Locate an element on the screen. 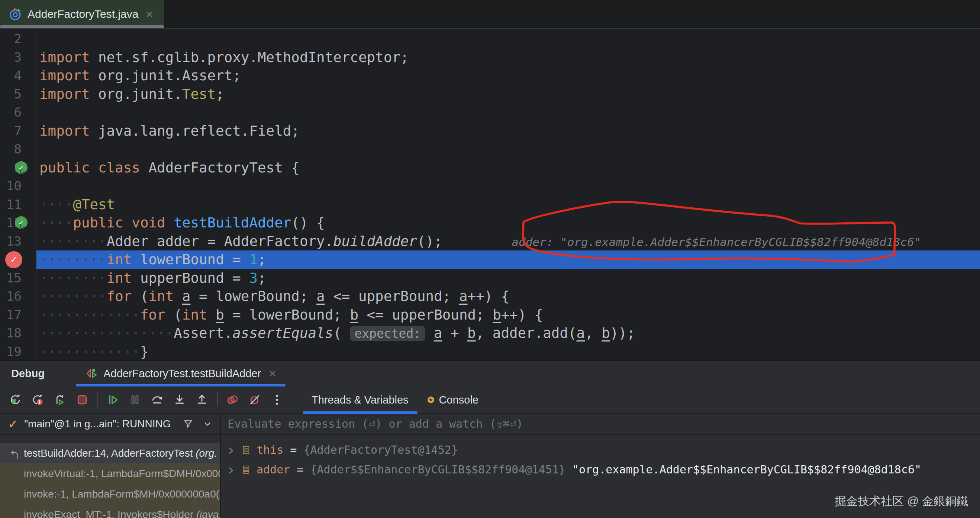 Image resolution: width=980 pixels, height=518 pixels. code-token: testBuildAdder is located at coordinates (232, 223).